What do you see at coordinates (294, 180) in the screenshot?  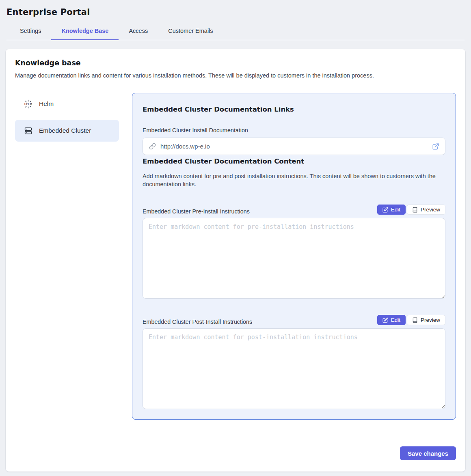 I see `content-description: Add markdown content for pre and post in…` at bounding box center [294, 180].